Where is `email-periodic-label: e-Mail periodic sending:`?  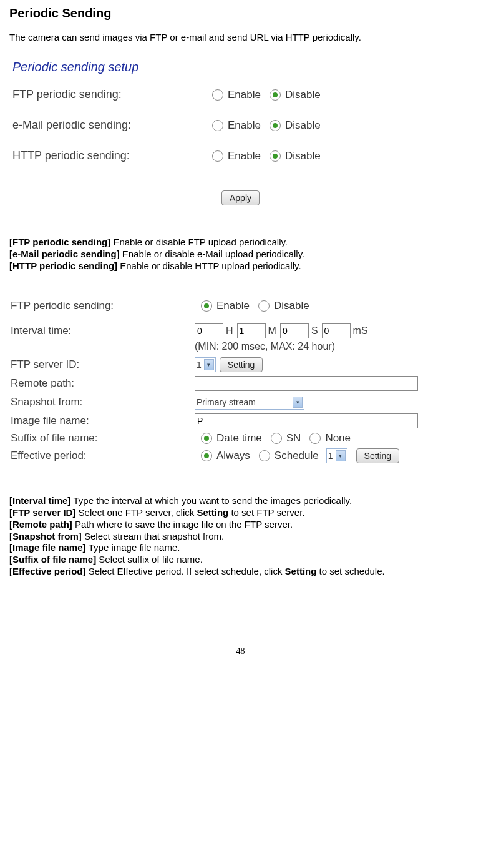 email-periodic-label: e-Mail periodic sending: is located at coordinates (109, 125).